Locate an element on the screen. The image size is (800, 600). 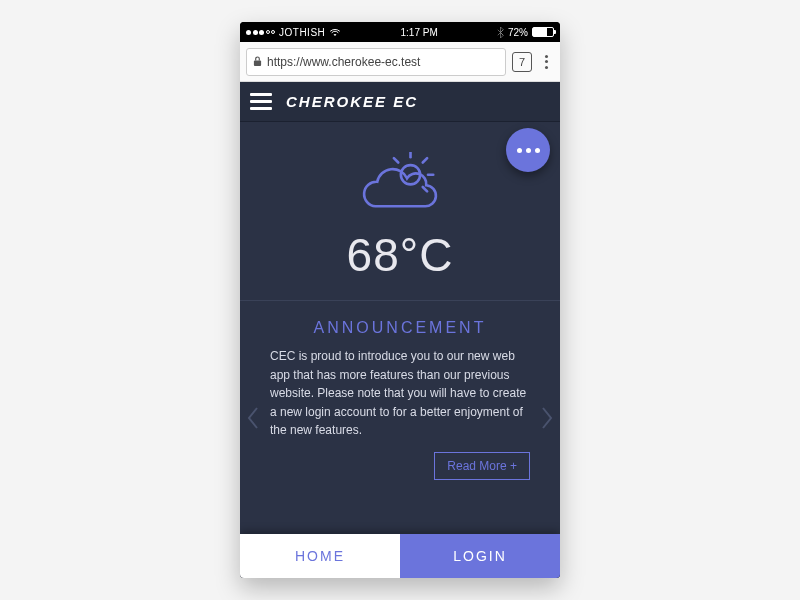
partly-cloudy-icon is located at coordinates (400, 187).